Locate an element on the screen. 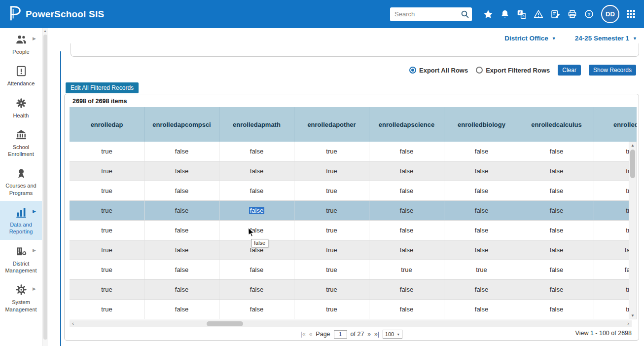 This screenshot has width=644, height=346. help-icon: ? is located at coordinates (589, 14).